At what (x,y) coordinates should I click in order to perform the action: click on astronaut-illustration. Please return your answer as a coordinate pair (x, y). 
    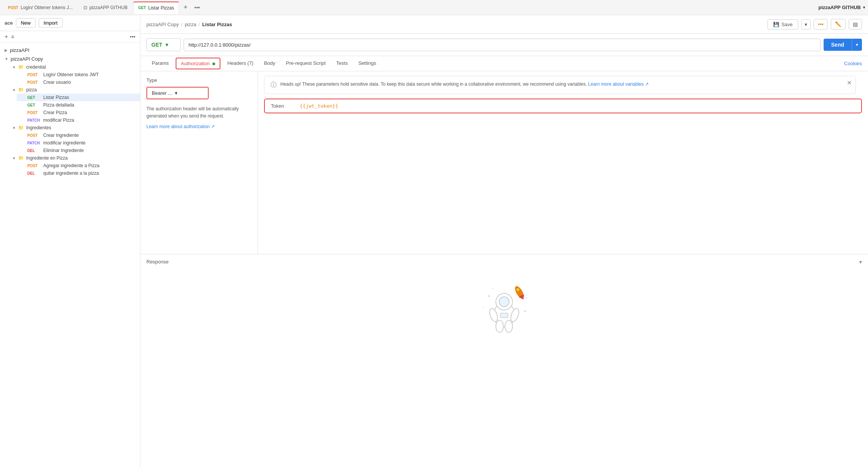
    Looking at the image, I should click on (504, 307).